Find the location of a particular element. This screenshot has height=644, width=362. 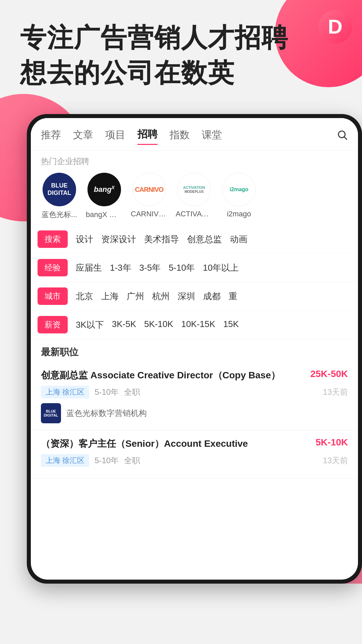

company-logo-bangx: bangX is located at coordinates (104, 190).